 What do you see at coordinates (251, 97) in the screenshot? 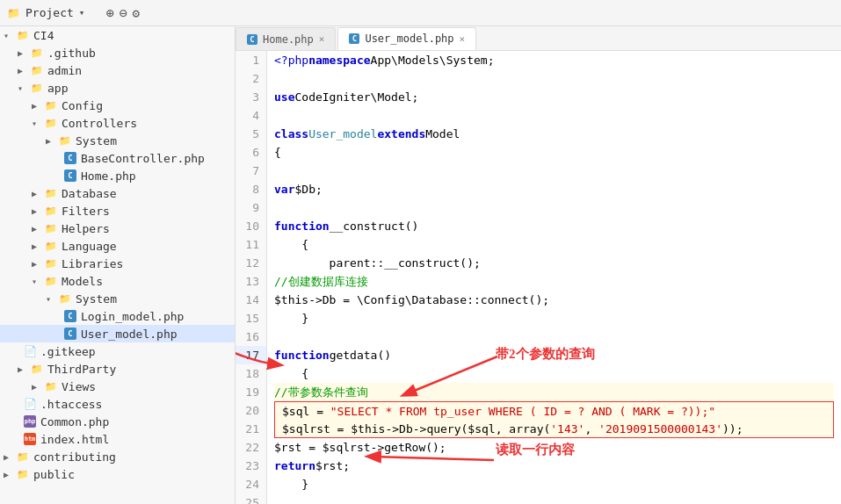
I see `line-num-3: 3` at bounding box center [251, 97].